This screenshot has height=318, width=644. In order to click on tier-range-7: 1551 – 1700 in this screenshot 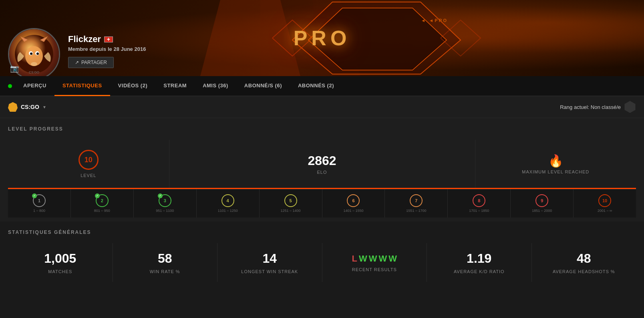, I will do `click(416, 211)`.